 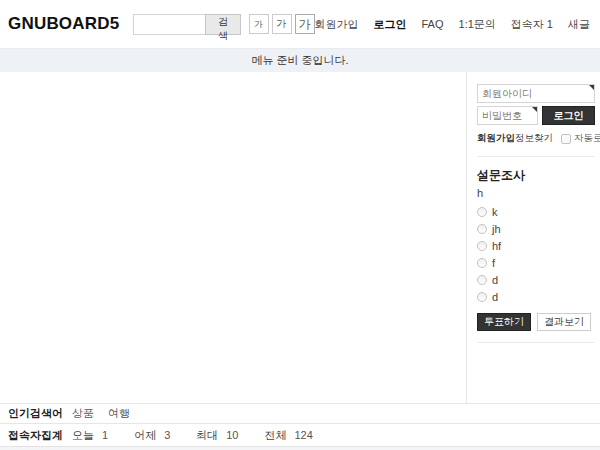 I want to click on poll-option-label: hf, so click(x=496, y=246).